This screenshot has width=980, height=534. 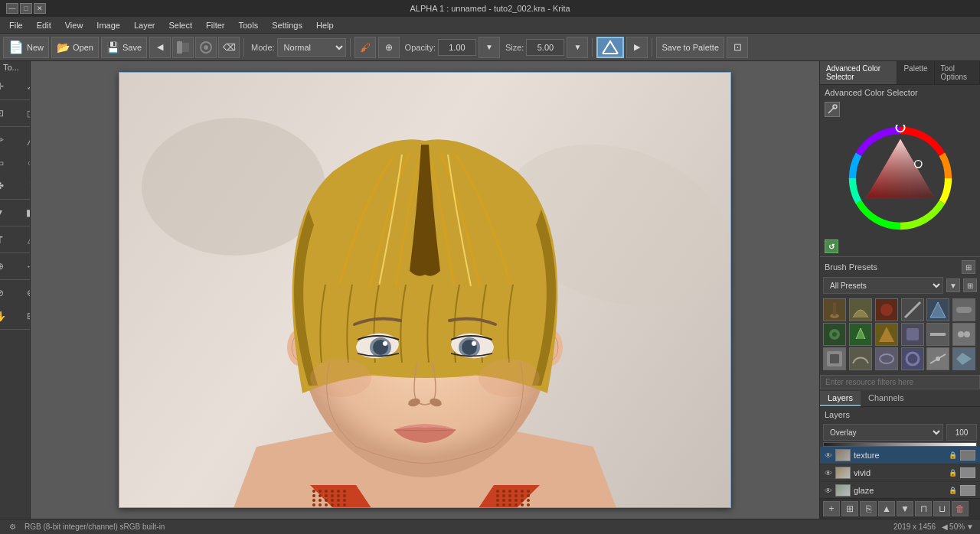 I want to click on merge-layer-btn: ⊓, so click(x=923, y=509).